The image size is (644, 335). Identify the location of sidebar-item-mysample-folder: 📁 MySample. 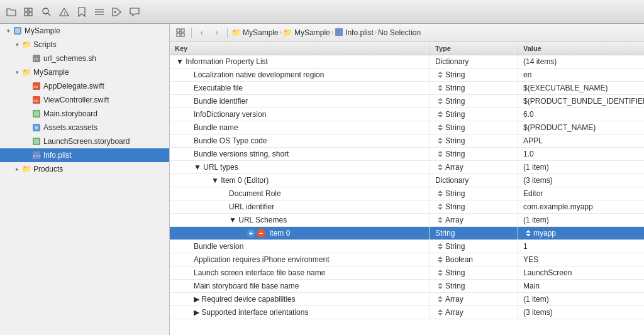
(84, 72).